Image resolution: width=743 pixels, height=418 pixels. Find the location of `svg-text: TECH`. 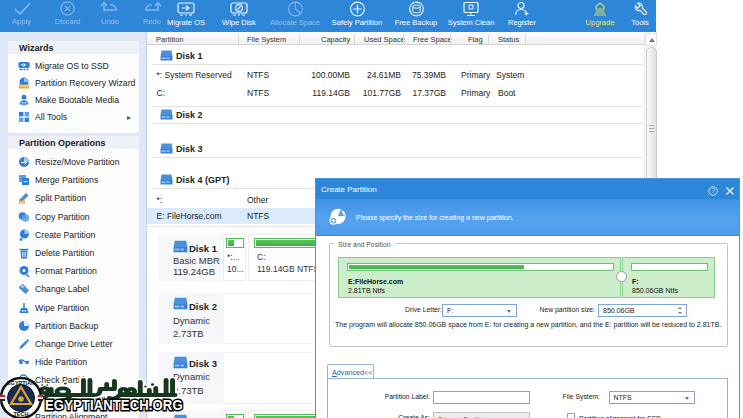

svg-text: TECH is located at coordinates (22, 414).